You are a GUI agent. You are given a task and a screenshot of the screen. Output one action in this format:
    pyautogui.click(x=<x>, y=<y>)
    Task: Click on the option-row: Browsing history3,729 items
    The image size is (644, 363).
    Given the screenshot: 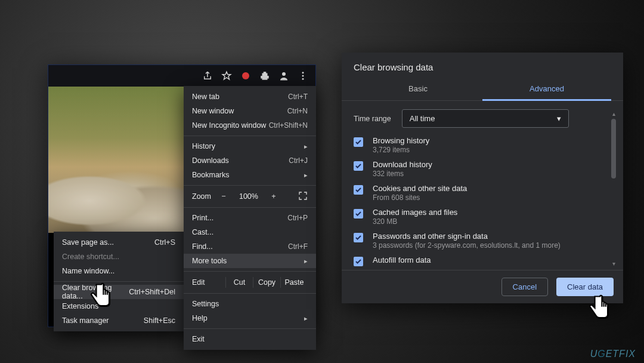 What is the action you would take?
    pyautogui.click(x=481, y=145)
    